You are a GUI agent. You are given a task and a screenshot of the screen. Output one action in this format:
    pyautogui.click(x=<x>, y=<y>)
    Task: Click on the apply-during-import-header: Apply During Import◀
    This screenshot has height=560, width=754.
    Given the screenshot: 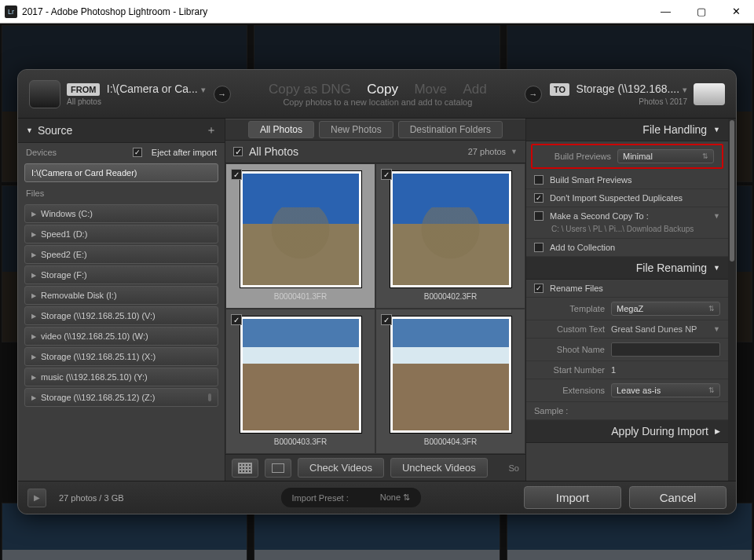 What is the action you would take?
    pyautogui.click(x=627, y=432)
    